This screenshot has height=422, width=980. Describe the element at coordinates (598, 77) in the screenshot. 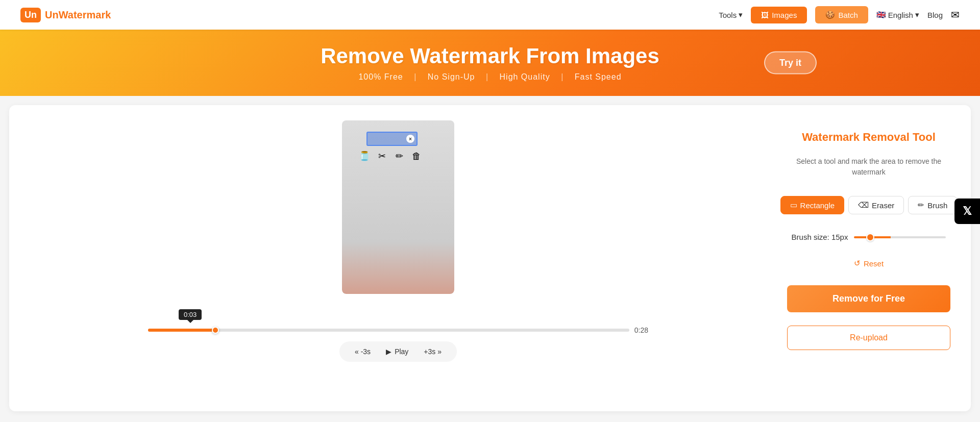

I see `subtitle-fast: Fast Speed` at that location.